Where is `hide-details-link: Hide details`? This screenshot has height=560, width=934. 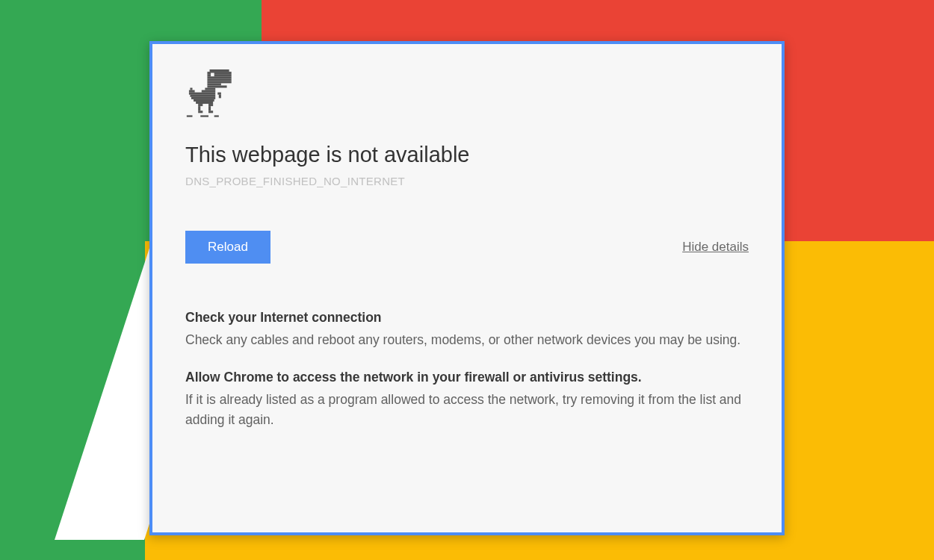
hide-details-link: Hide details is located at coordinates (716, 247).